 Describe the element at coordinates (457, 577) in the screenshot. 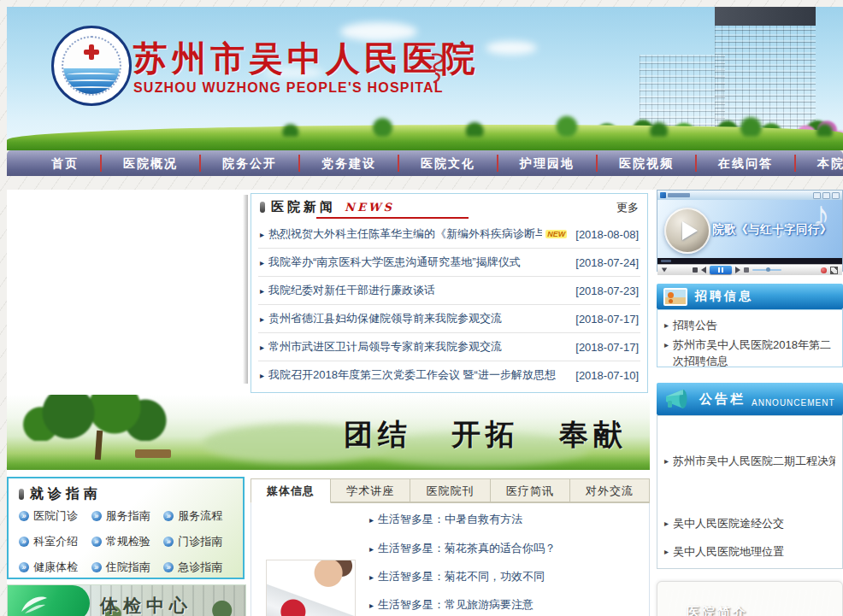

I see `post-link: ▸ 生活智多星：菊花不同，功效不同` at that location.